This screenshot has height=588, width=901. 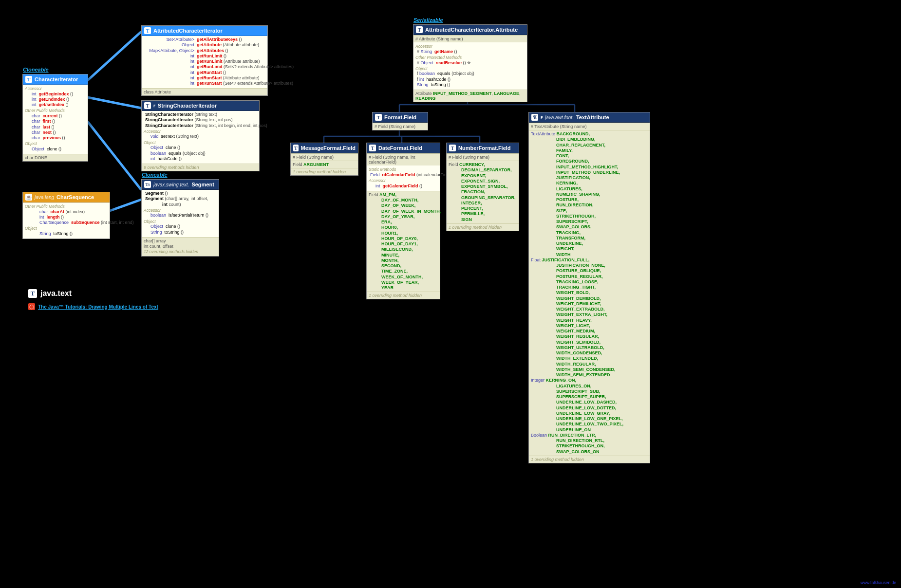 I want to click on class-icon: Tt, so click(x=148, y=184).